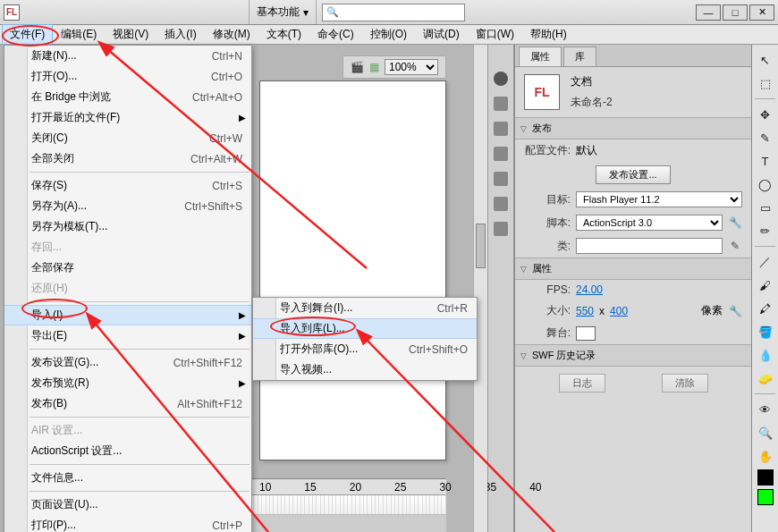  Describe the element at coordinates (765, 456) in the screenshot. I see `tool-button: ✋` at that location.